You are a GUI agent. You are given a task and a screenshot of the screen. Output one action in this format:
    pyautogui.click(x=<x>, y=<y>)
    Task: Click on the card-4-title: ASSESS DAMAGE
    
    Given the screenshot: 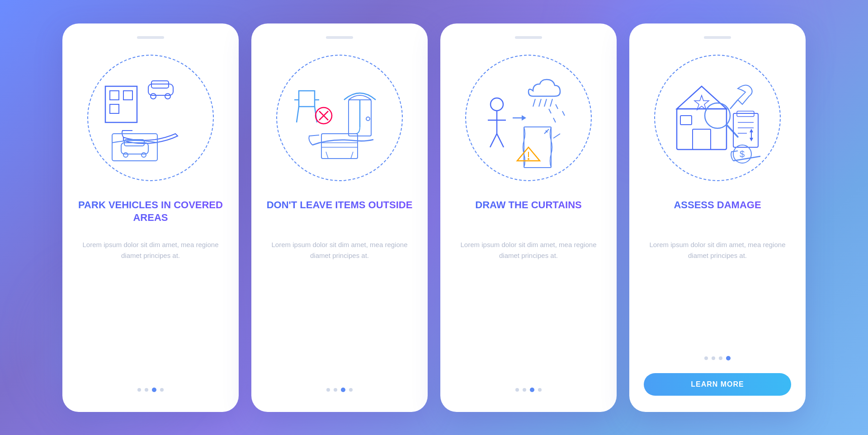 What is the action you would take?
    pyautogui.click(x=717, y=215)
    